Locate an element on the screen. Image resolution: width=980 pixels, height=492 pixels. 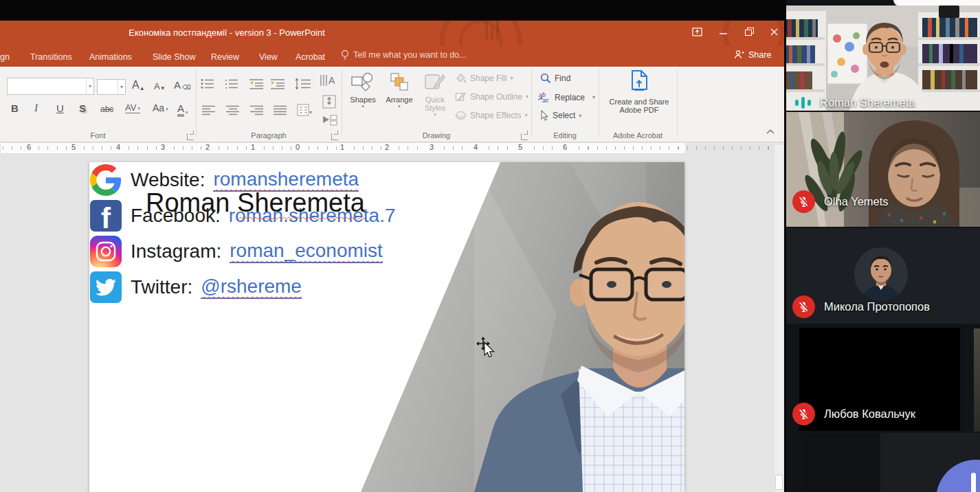
tell-me-text: Tell me what you want to do... is located at coordinates (410, 55).